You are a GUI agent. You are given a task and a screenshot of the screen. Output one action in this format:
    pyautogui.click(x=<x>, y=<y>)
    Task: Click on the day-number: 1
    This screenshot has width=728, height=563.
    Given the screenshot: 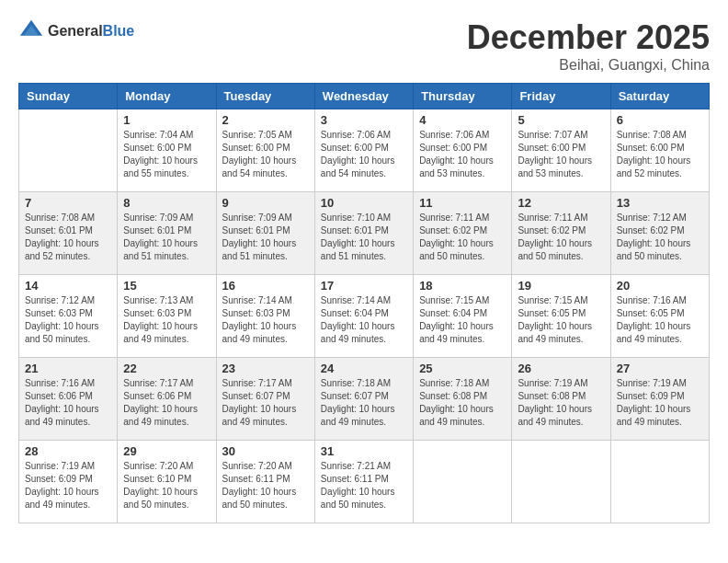 What is the action you would take?
    pyautogui.click(x=166, y=120)
    